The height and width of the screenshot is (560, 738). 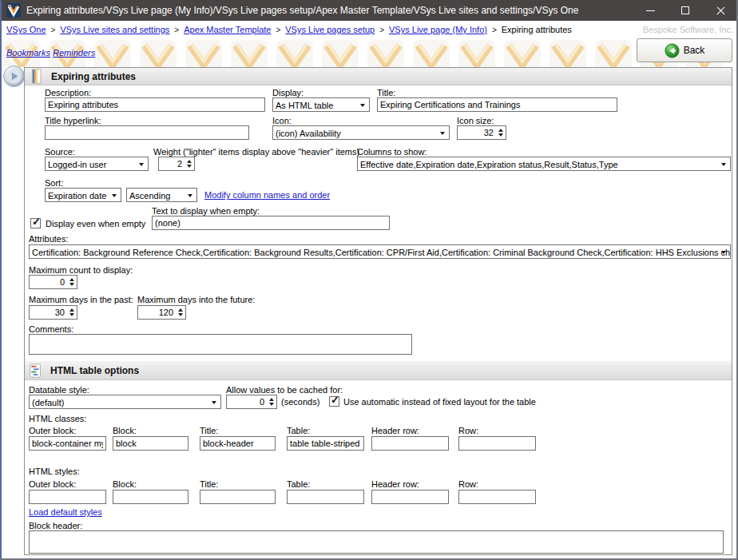 I want to click on datatable-style-label: Datatable style:, so click(x=59, y=390).